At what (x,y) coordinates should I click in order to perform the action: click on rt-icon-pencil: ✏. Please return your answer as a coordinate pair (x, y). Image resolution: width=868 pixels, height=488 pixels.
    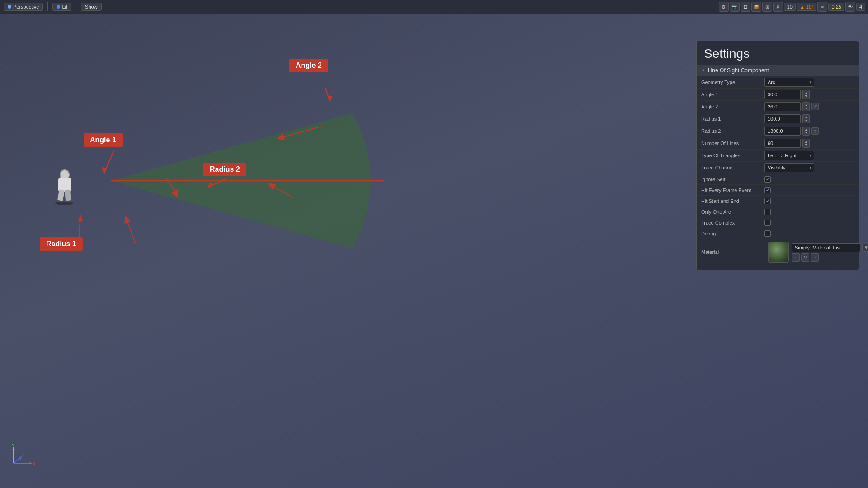
    Looking at the image, I should click on (822, 7).